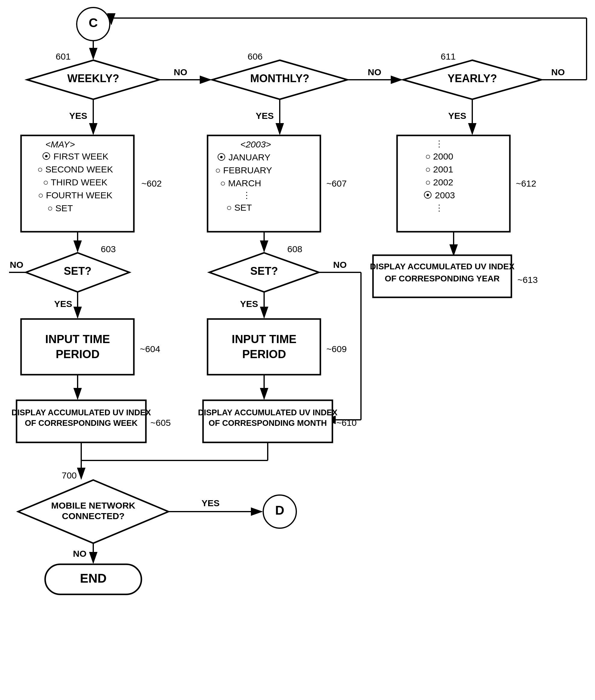  Describe the element at coordinates (247, 195) in the screenshot. I see `month-dots: ⋮` at that location.